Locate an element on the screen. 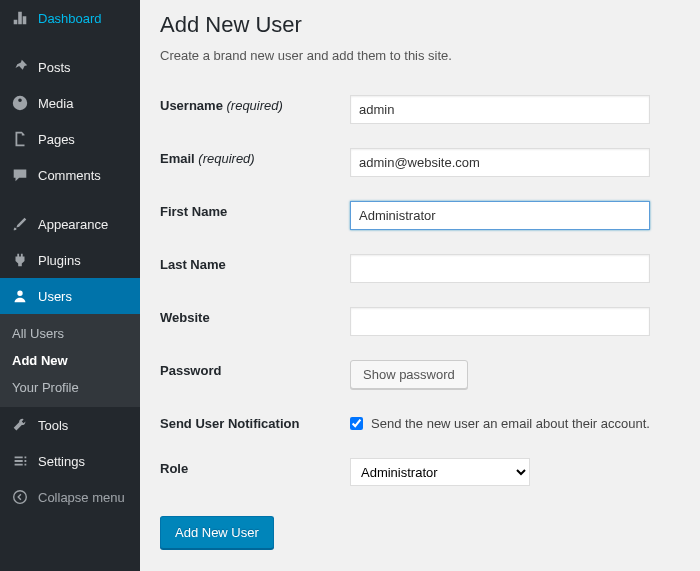  last-name-label: Last Name is located at coordinates (255, 268).